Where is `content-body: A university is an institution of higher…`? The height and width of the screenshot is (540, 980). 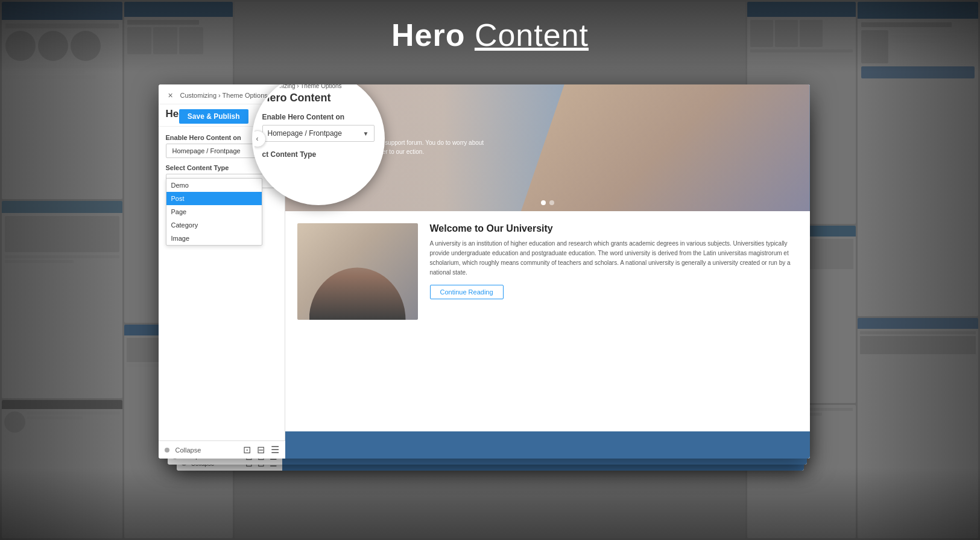
content-body: A university is an institution of higher… is located at coordinates (614, 258).